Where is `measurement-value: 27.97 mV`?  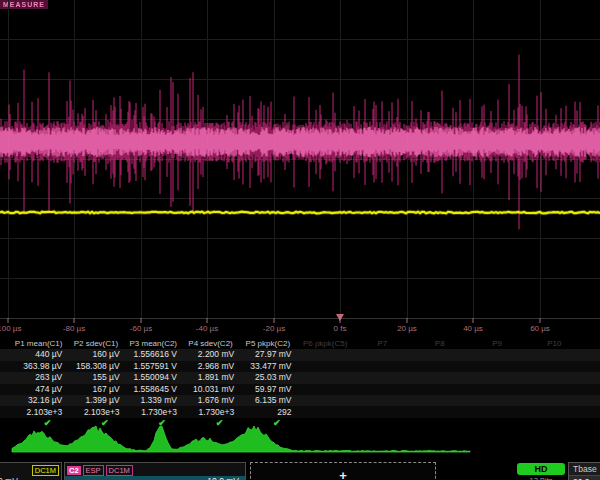 measurement-value: 27.97 mV is located at coordinates (268, 355).